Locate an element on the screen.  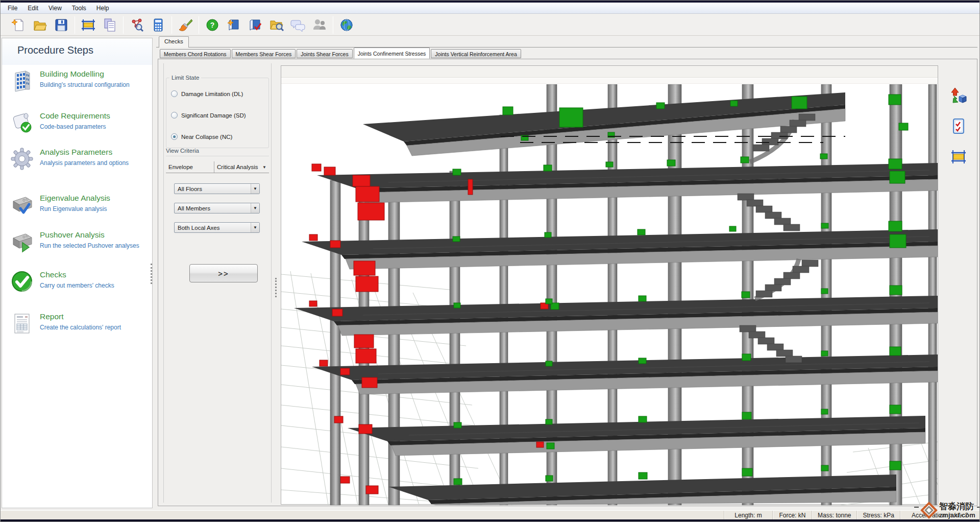
subtab-joints-confinement-stresses: Joints Confinement Stresses is located at coordinates (392, 53).